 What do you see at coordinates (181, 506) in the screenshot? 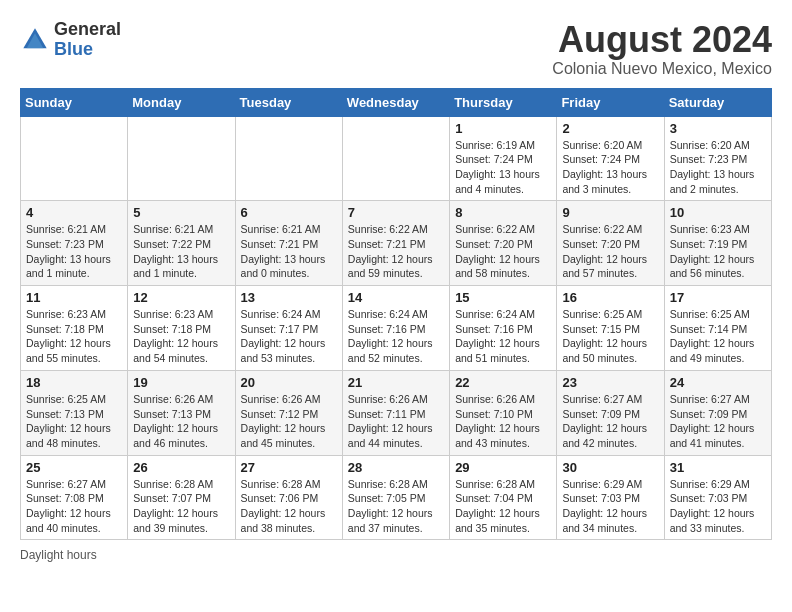
I see `day-info: Sunrise: 6:28 AM Sunset: 7:07 PM Dayligh…` at bounding box center [181, 506].